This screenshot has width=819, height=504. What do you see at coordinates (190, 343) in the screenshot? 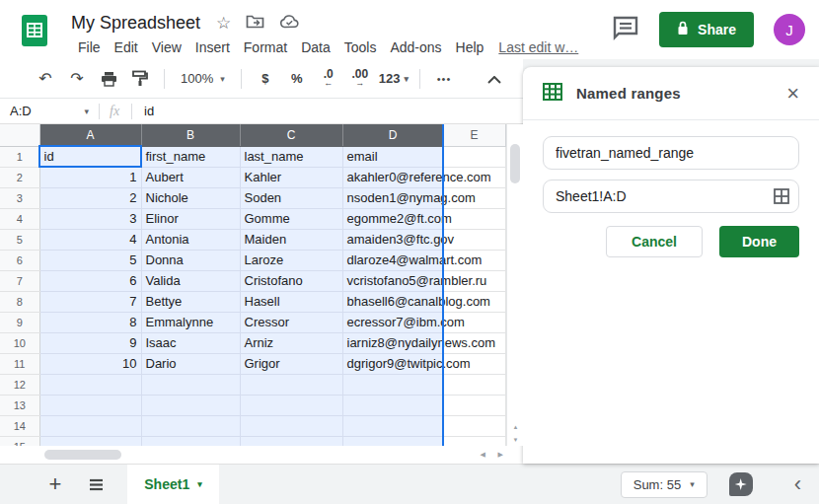
I see `cell-B10: Isaac` at bounding box center [190, 343].